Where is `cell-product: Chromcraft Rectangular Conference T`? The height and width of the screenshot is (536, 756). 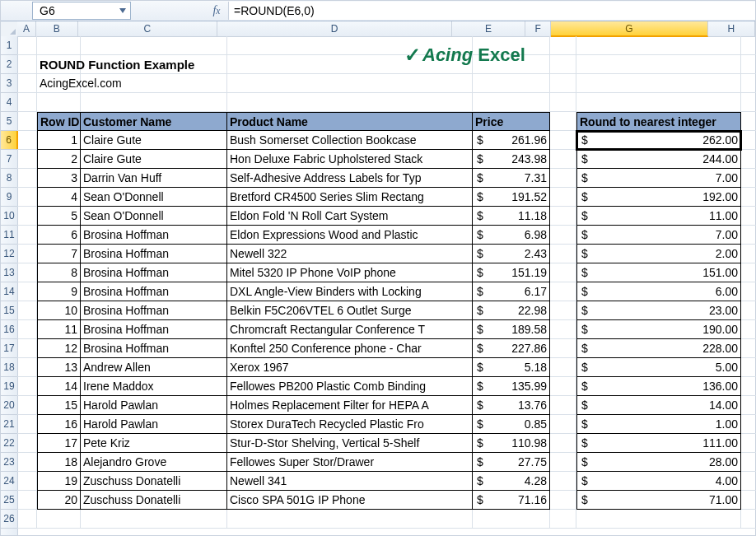 cell-product: Chromcraft Rectangular Conference T is located at coordinates (350, 329).